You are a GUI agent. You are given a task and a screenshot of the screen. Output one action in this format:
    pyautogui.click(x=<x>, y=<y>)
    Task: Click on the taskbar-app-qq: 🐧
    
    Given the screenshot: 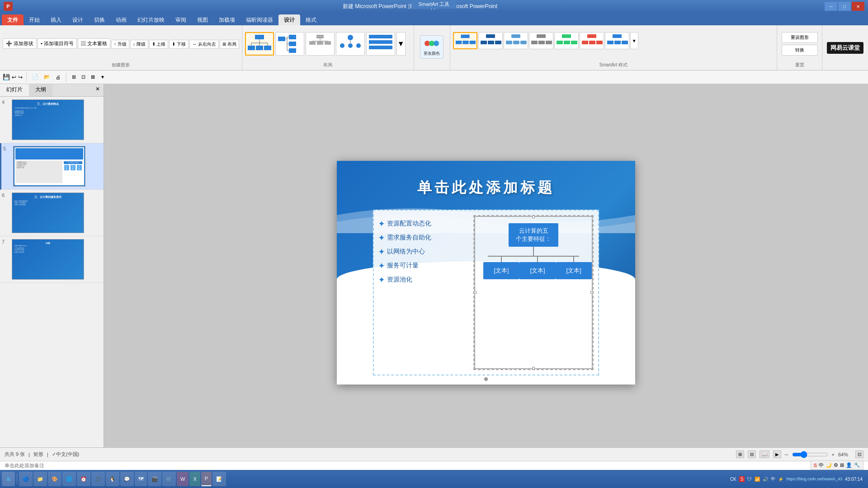 What is the action you would take?
    pyautogui.click(x=113, y=479)
    